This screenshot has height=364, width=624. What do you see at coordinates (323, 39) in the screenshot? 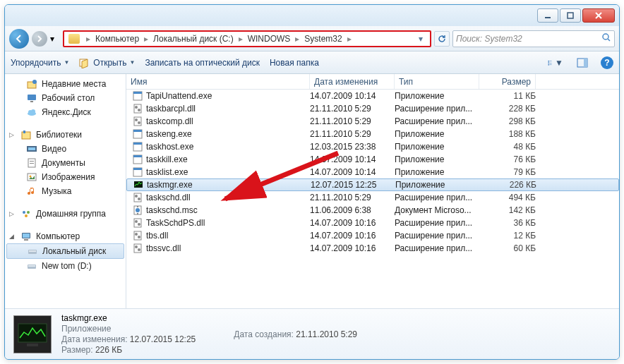
I see `crumb-system32: System32` at bounding box center [323, 39].